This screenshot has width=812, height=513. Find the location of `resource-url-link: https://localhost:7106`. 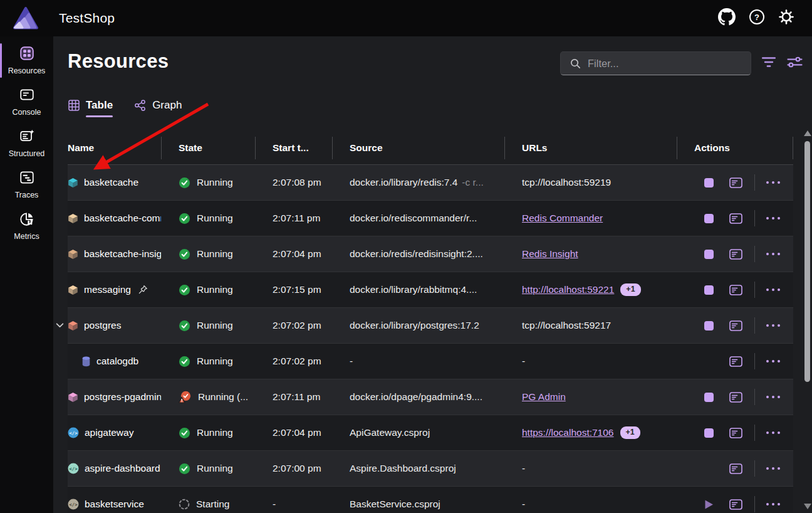

resource-url-link: https://localhost:7106 is located at coordinates (568, 433).